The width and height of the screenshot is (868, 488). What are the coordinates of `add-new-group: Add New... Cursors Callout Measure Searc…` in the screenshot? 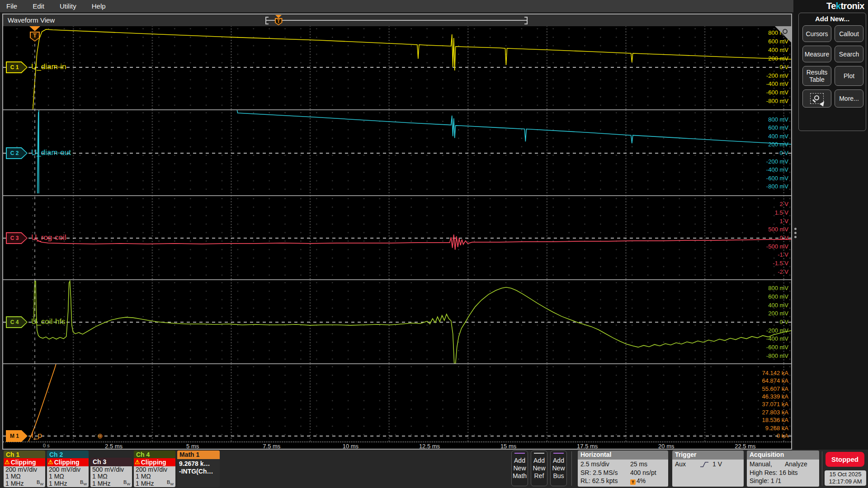 It's located at (832, 72).